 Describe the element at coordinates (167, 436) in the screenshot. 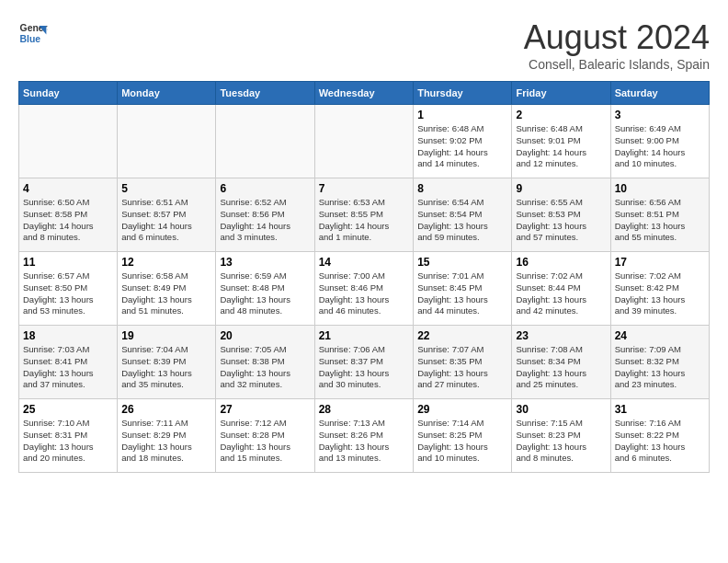

I see `calendar-cell: 26Sunrise: 7:11 AMSunset: 8:29 PMDayligh…` at that location.